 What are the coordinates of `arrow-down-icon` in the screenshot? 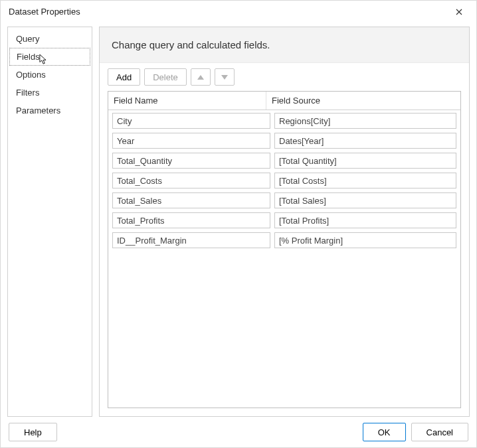 It's located at (225, 77).